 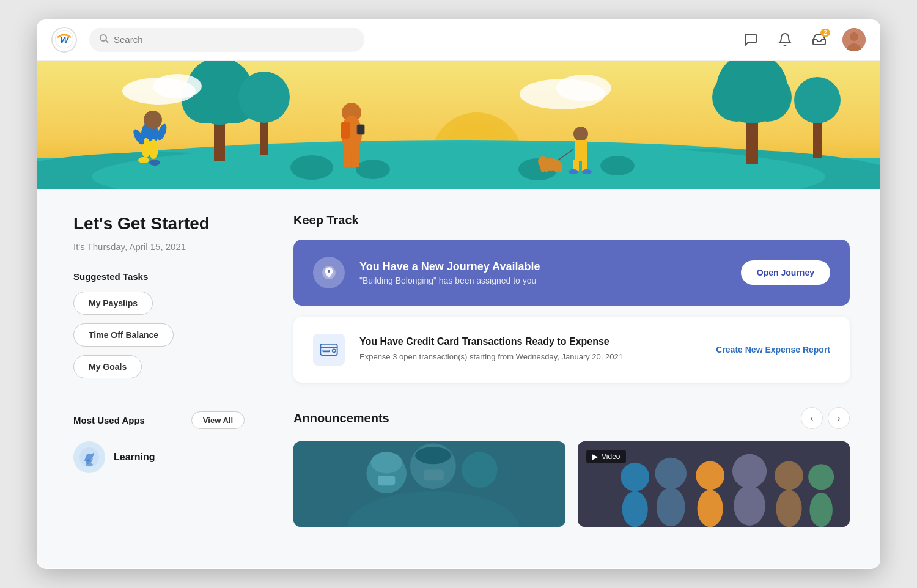 What do you see at coordinates (812, 418) in the screenshot?
I see `announcements-prev-button: ‹` at bounding box center [812, 418].